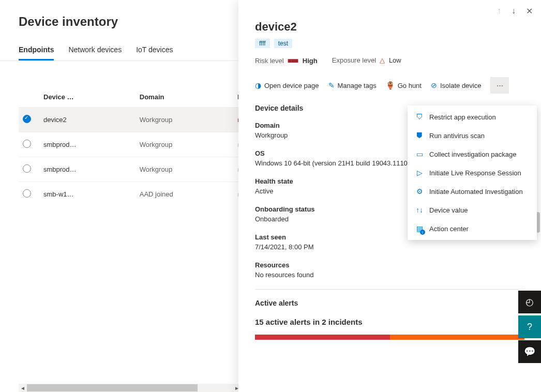  I want to click on tag-chip: test, so click(283, 43).